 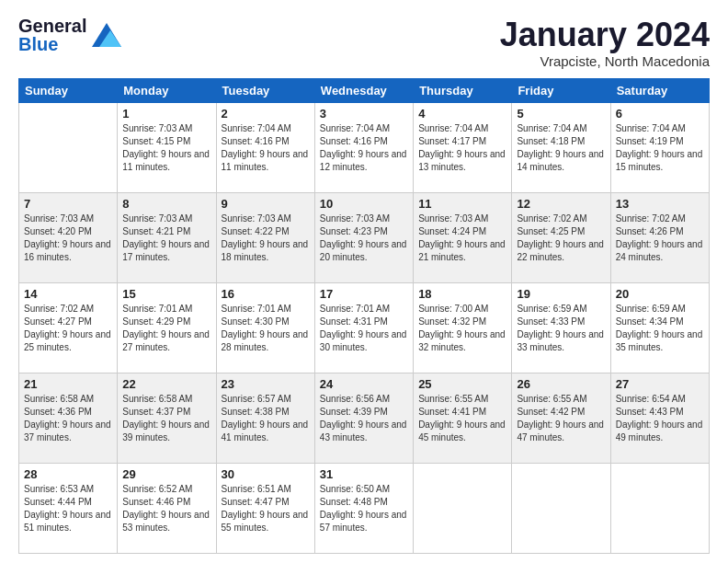 What do you see at coordinates (364, 418) in the screenshot?
I see `calendar-cell: 24Sunrise: 6:56 AMSunset: 4:39 PMDayligh…` at bounding box center [364, 418].